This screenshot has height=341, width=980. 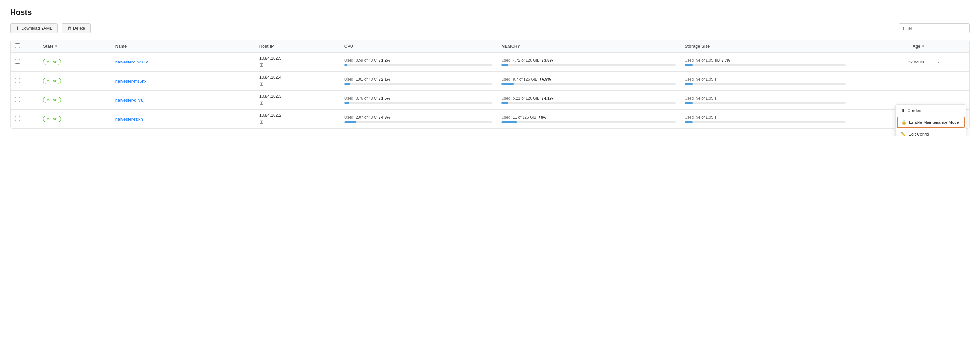 I want to click on ip-wrapper: 10.84.102.3 ⊞, so click(x=298, y=100).